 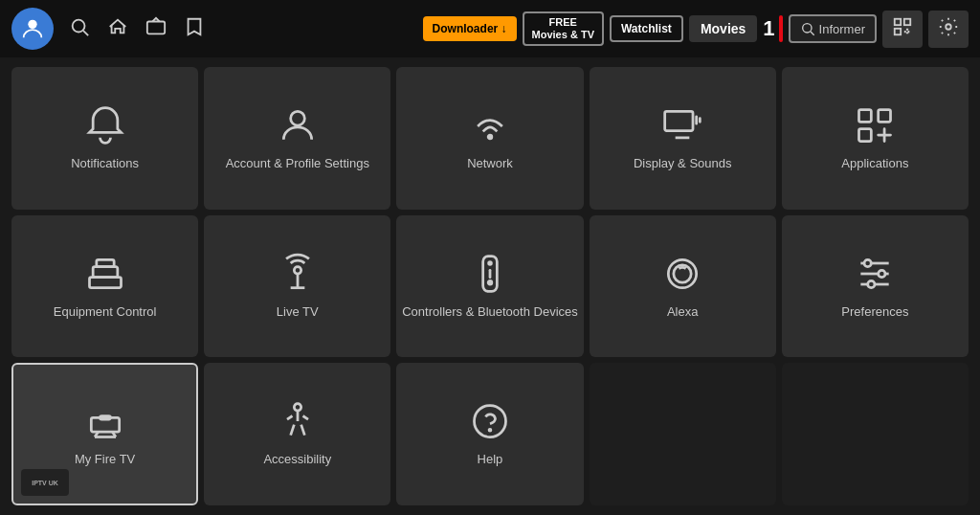 I want to click on iptv-logo: IPTV UK, so click(x=45, y=482).